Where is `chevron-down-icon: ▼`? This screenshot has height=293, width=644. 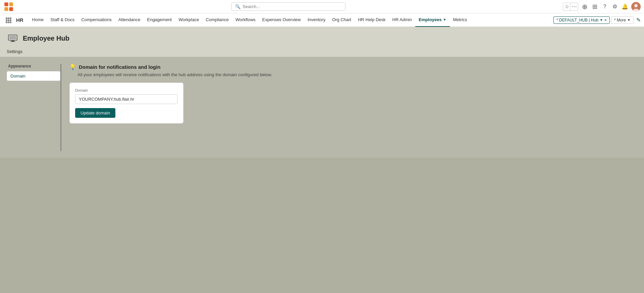 chevron-down-icon: ▼ is located at coordinates (445, 19).